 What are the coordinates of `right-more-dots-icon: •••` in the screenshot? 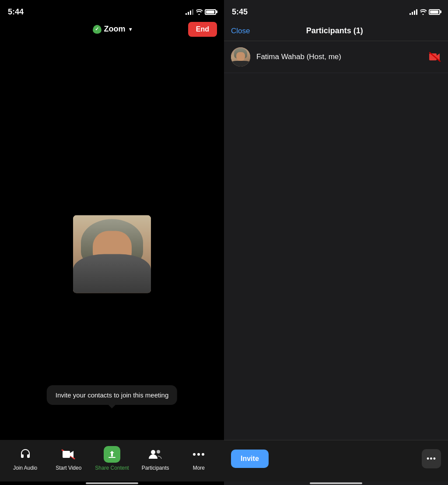 It's located at (431, 459).